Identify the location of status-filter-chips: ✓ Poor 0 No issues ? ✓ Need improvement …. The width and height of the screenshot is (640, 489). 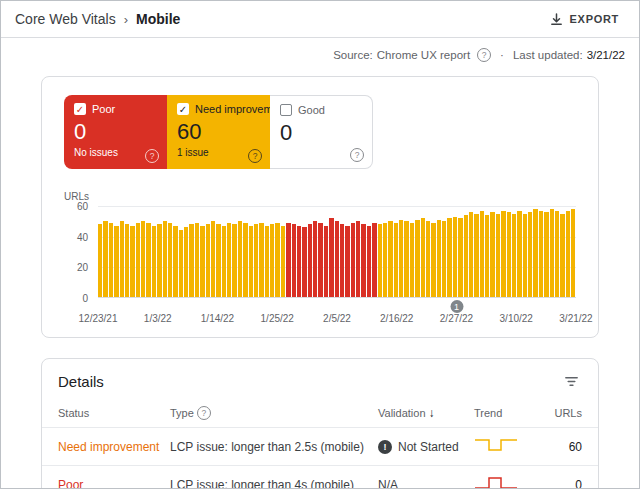
(320, 132).